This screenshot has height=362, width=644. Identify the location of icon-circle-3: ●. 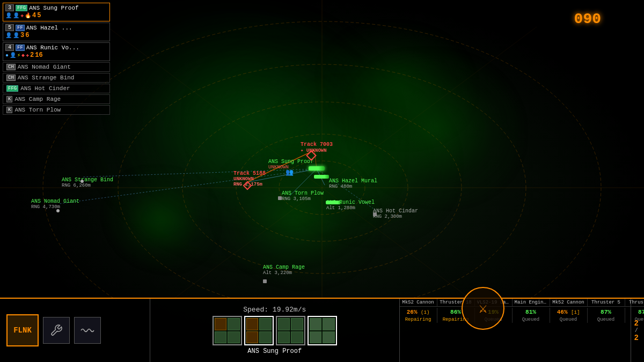
(7, 56).